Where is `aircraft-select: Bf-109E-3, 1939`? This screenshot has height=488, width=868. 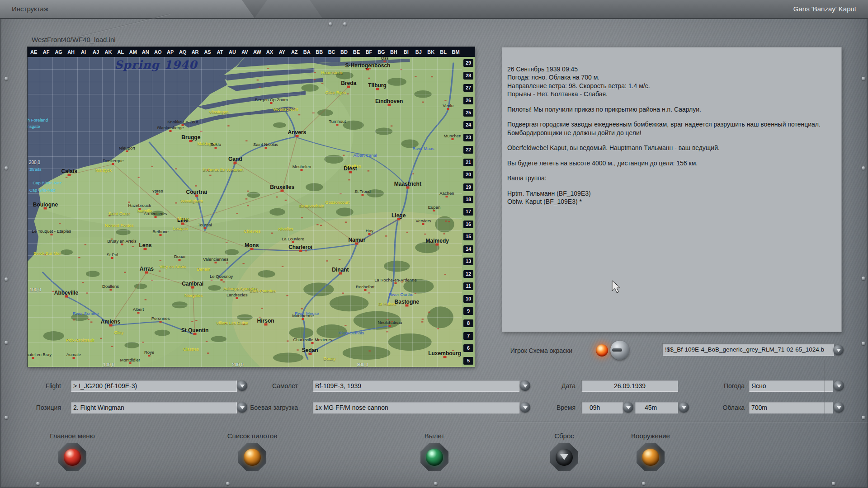
aircraft-select: Bf-109E-3, 1939 is located at coordinates (416, 386).